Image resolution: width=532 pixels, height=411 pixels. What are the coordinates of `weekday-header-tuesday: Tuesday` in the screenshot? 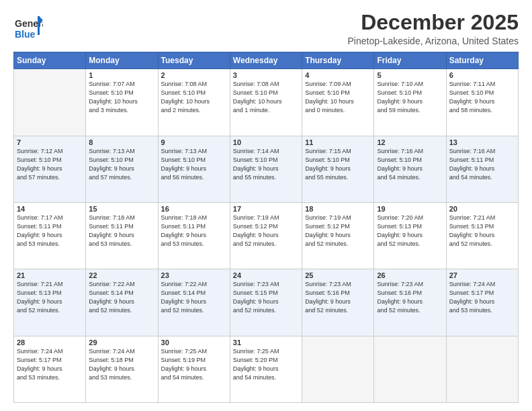 It's located at (193, 60).